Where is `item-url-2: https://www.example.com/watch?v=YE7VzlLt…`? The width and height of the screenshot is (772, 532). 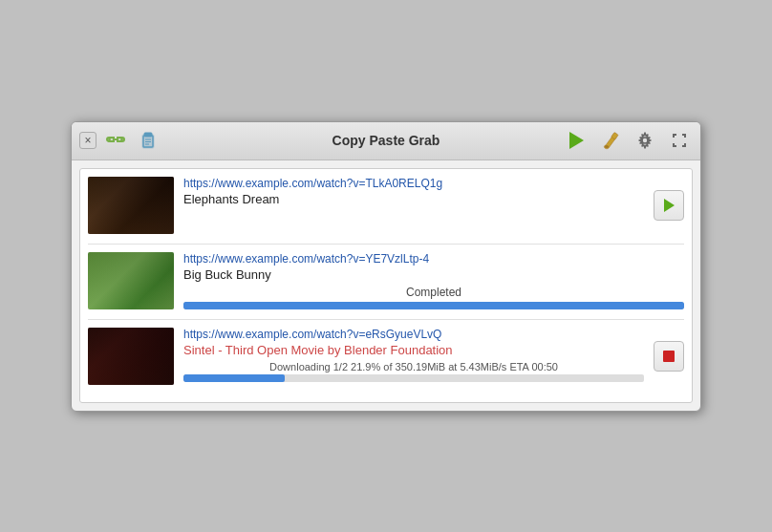
item-url-2: https://www.example.com/watch?v=YE7VzlLt… is located at coordinates (434, 259).